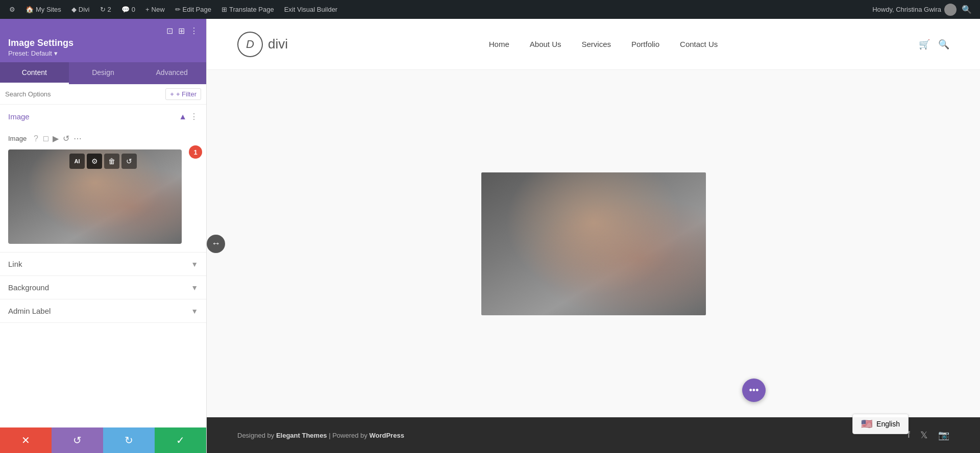  Describe the element at coordinates (103, 266) in the screenshot. I see `sidebar-scroll-area: Image ▲ ⋮ Image ? □ ▶ ↺ ⋯` at that location.